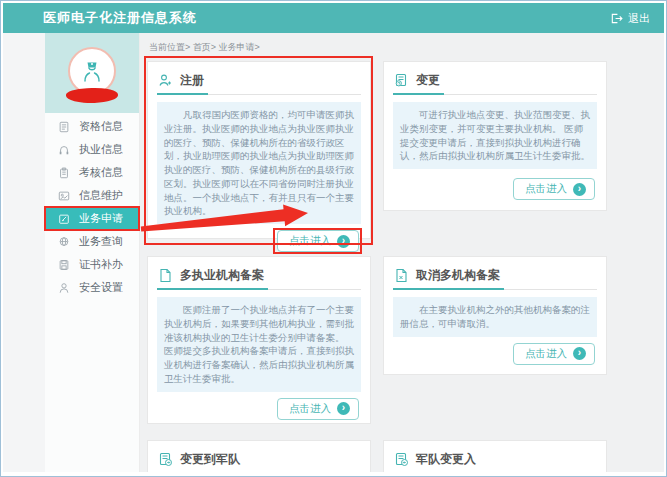 This screenshot has width=667, height=477. Describe the element at coordinates (495, 136) in the screenshot. I see `card-description: 可进行执业地点变更、执业范围变更、执业类别变更，并可变更主要执业机构。 医师提交…` at that location.